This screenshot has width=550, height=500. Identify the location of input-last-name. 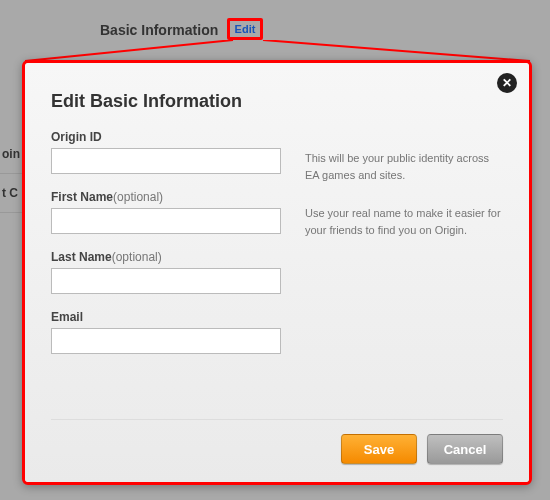
(166, 281).